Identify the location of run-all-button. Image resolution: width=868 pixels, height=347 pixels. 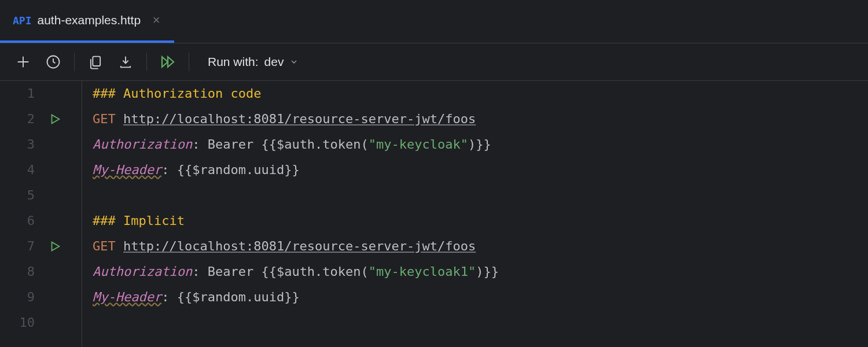
(168, 62).